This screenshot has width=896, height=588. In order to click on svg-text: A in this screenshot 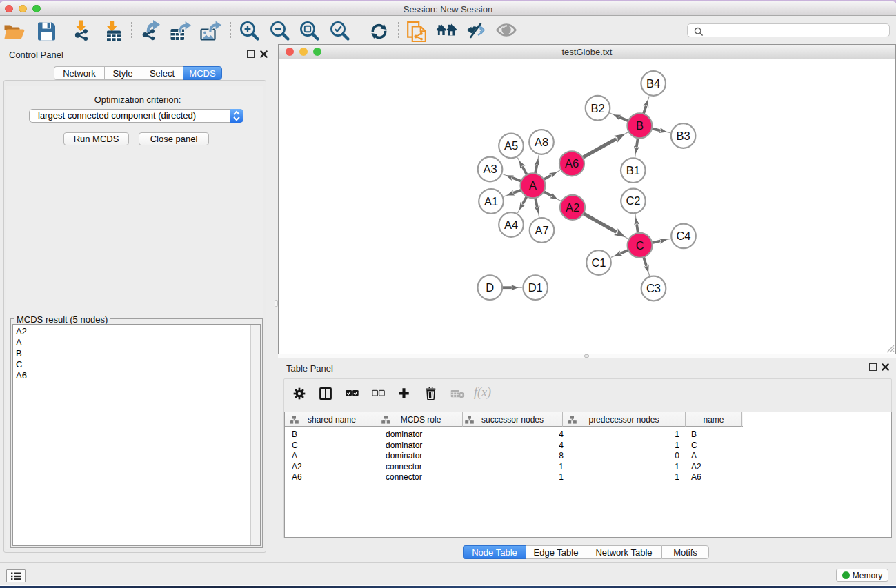, I will do `click(532, 185)`.